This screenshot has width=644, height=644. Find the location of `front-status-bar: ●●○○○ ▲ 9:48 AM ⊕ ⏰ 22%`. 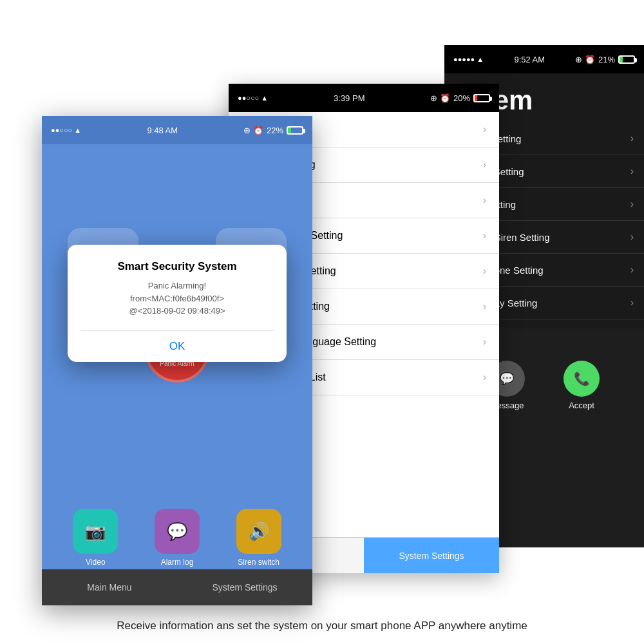

front-status-bar: ●●○○○ ▲ 9:48 AM ⊕ ⏰ 22% is located at coordinates (177, 130).